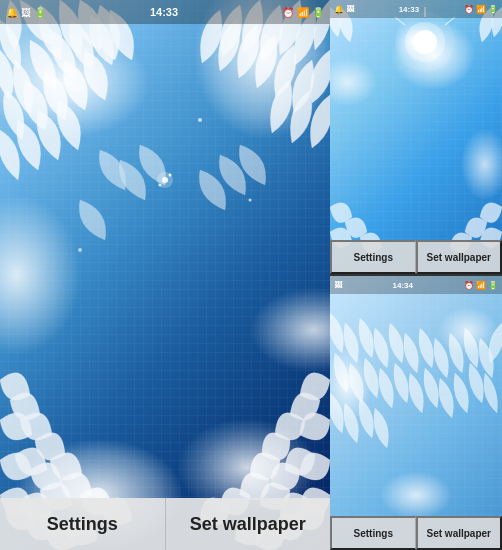  I want to click on battery-icon: 🔋, so click(40, 12).